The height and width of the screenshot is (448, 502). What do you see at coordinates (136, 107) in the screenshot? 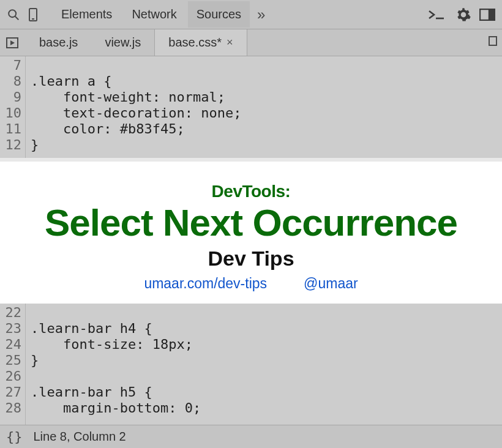
I see `code-content: .learn a { font-weight: normal; text-dec…` at bounding box center [136, 107].